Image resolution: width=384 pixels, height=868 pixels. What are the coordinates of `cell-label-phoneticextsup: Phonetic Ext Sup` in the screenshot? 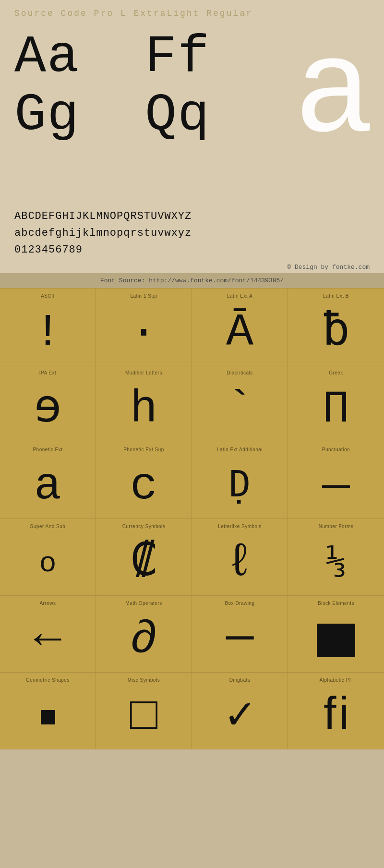 It's located at (144, 449).